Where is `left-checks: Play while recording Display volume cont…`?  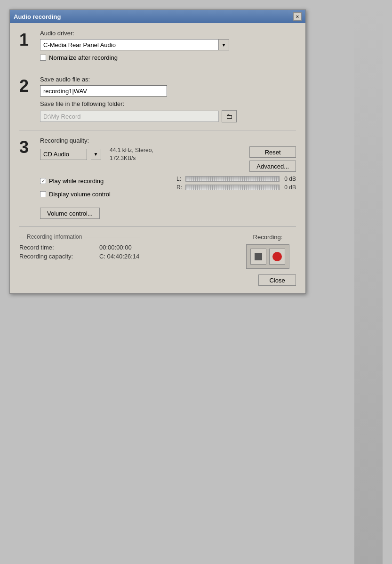 left-checks: Play while recording Display volume cont… is located at coordinates (75, 196).